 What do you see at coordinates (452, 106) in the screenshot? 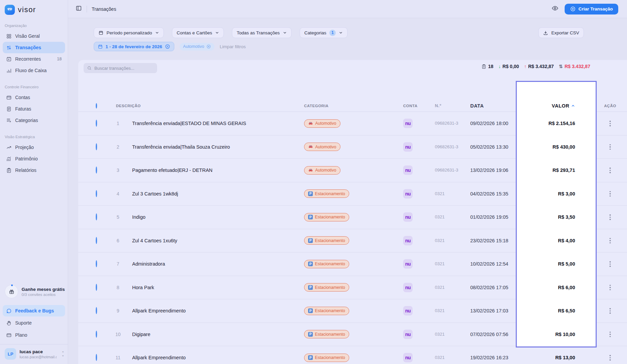
I see `column-header-numero: N.º` at bounding box center [452, 106].